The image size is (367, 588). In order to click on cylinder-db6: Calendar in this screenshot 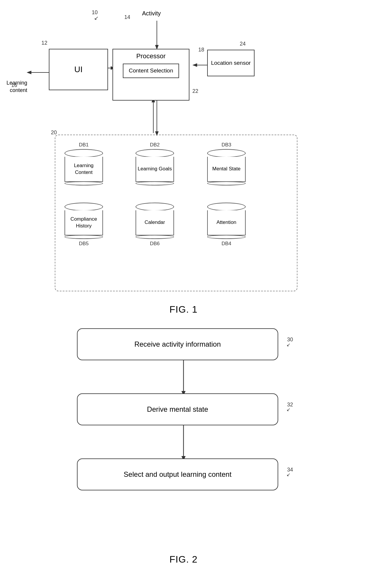, I will do `click(155, 221)`.